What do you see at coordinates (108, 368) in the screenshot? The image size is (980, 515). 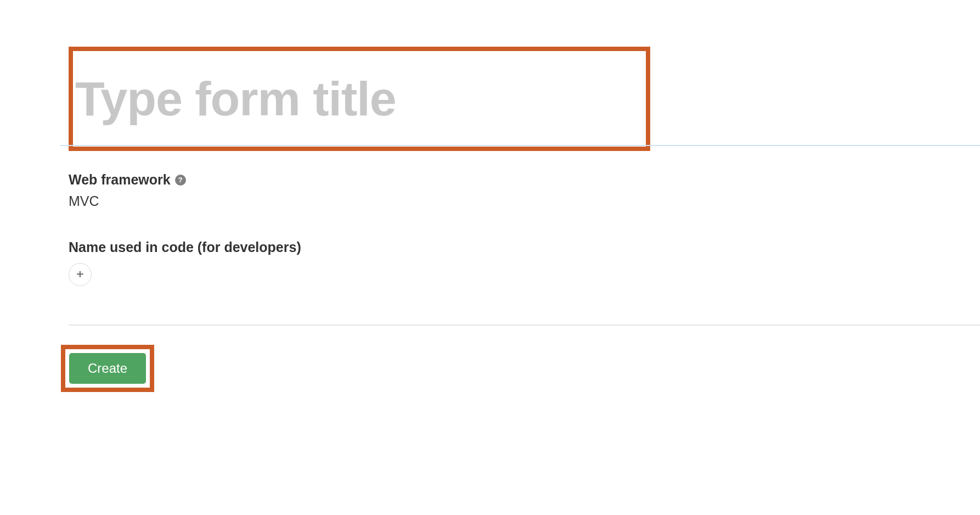 I see `create-button: Create` at bounding box center [108, 368].